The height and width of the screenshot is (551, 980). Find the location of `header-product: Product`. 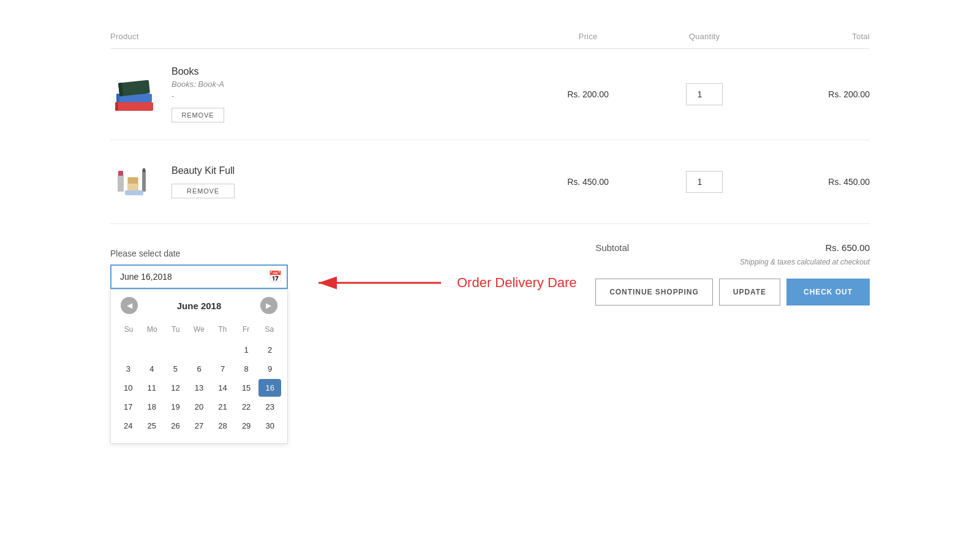

header-product: Product is located at coordinates (318, 37).